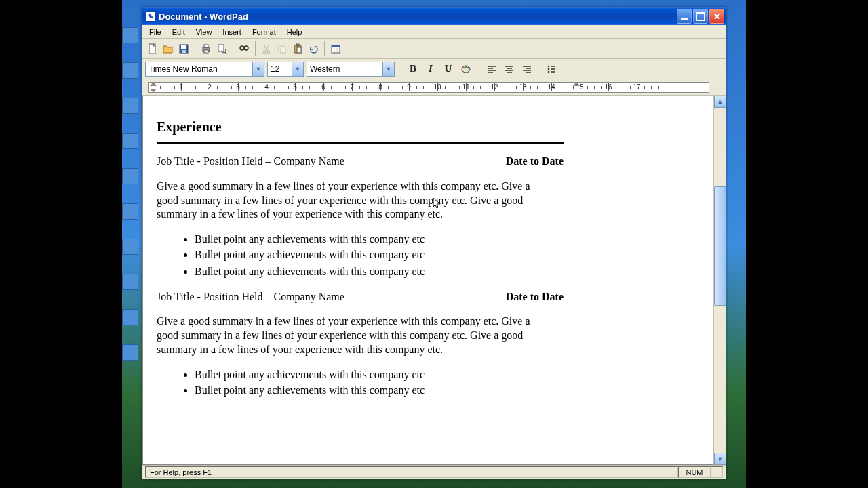 The image size is (868, 488). I want to click on ruler-number: 11, so click(465, 87).